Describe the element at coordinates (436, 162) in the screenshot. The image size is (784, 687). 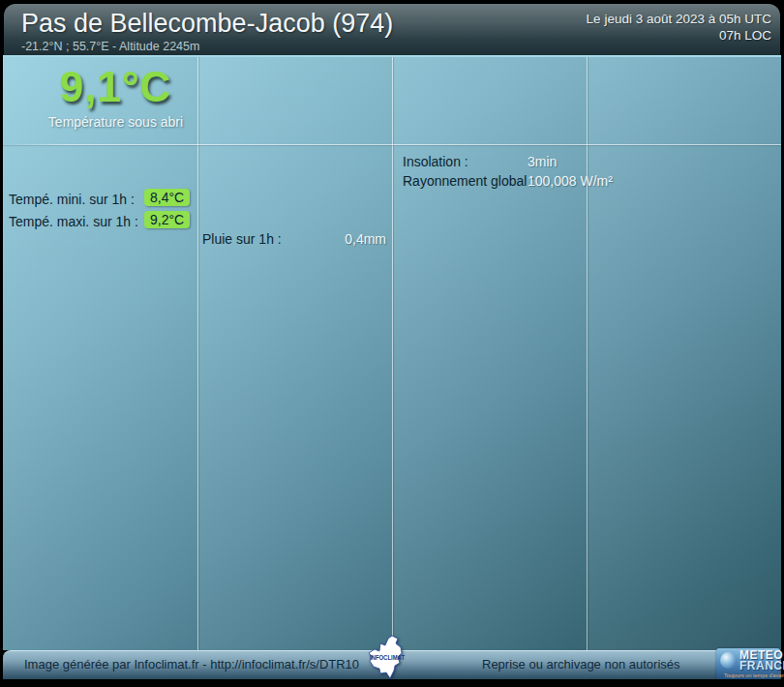
I see `insolation-label: Insolation :` at that location.